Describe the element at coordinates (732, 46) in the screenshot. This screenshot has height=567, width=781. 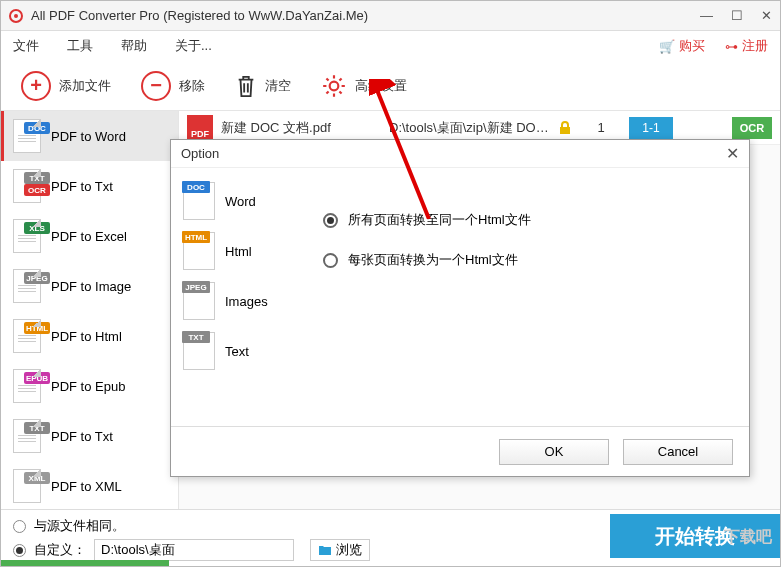
I see `key-icon: ⊶` at that location.